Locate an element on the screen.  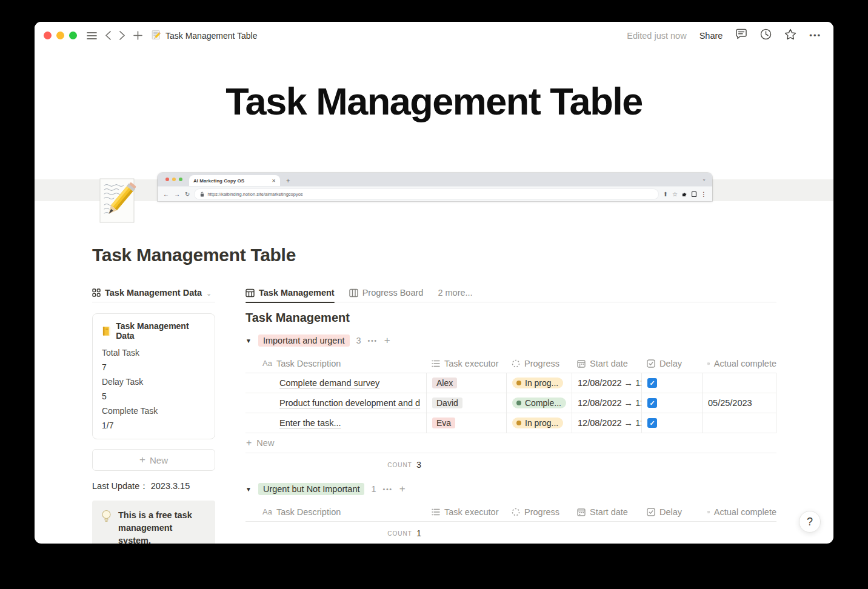
favorite-star-icon is located at coordinates (790, 35).